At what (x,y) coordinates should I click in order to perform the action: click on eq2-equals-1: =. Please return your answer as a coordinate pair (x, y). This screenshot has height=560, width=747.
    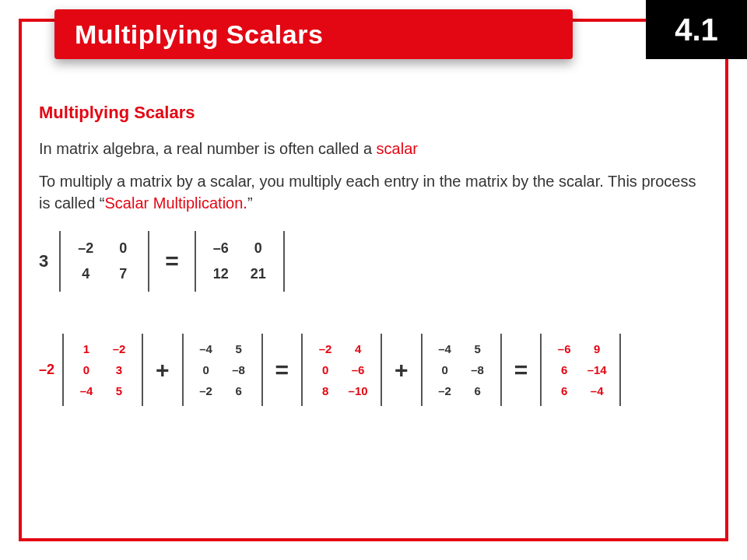
    Looking at the image, I should click on (282, 370).